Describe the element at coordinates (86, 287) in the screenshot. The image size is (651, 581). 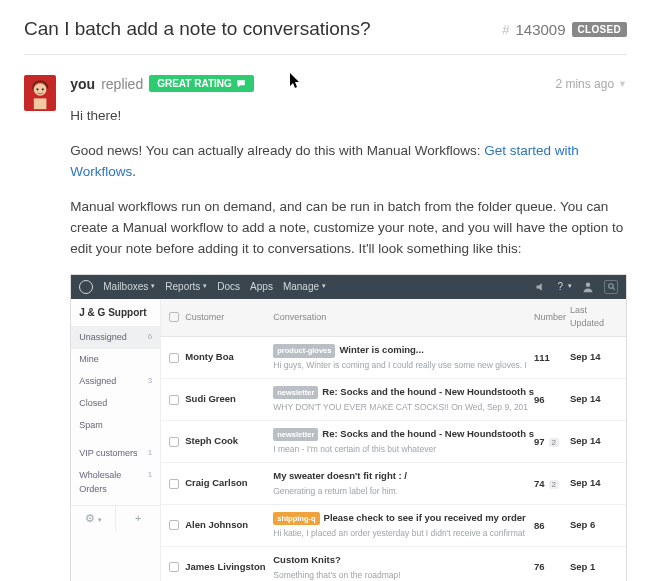
I see `app-logo-icon` at that location.